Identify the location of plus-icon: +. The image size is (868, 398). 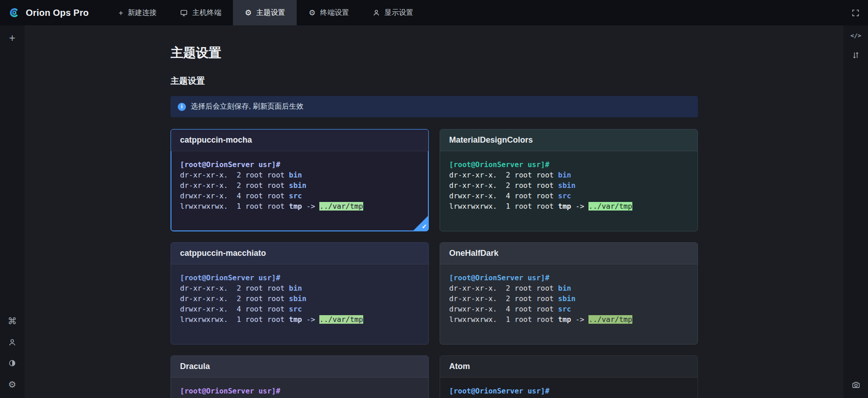
(121, 13).